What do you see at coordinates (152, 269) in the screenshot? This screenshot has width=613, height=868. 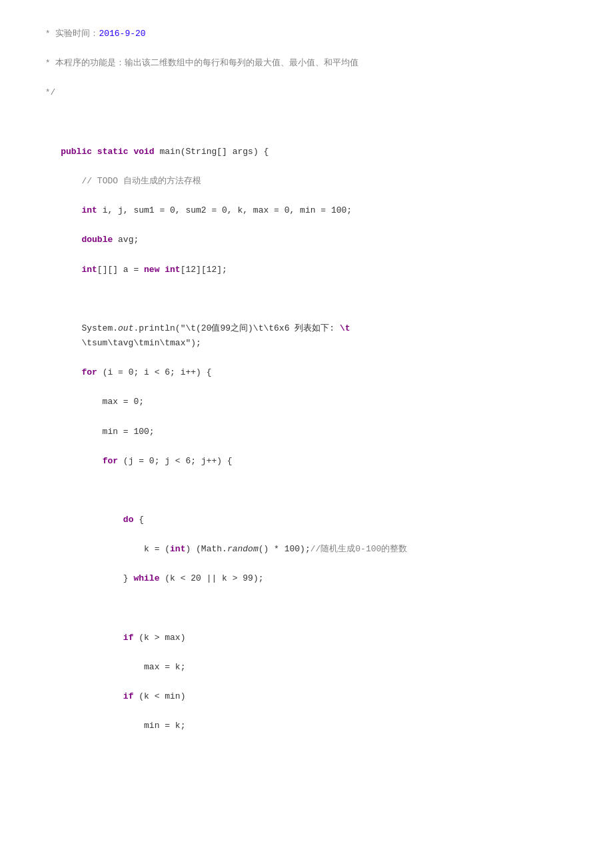 I see `new-keyword: new` at bounding box center [152, 269].